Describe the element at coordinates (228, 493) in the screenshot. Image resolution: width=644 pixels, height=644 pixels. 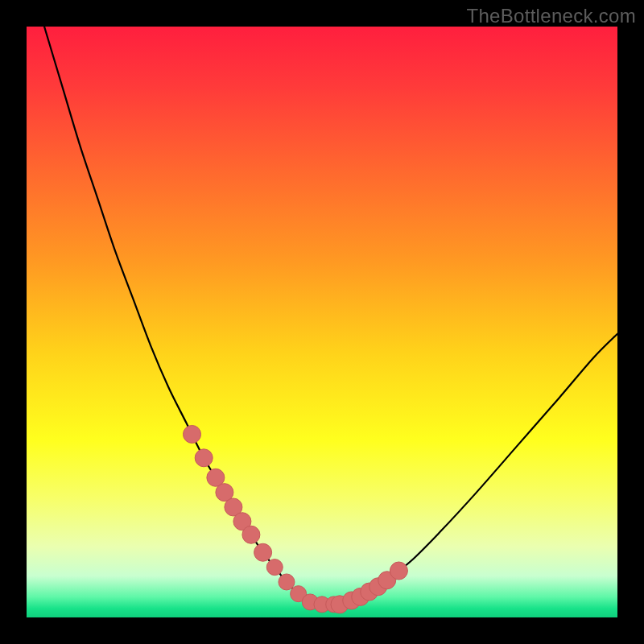
I see `marker-cluster-left-branch` at that location.